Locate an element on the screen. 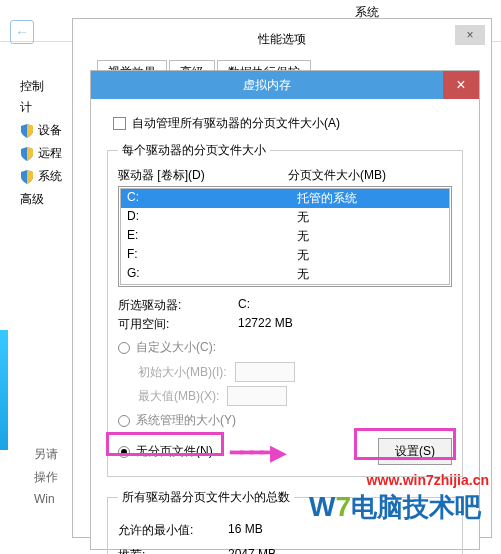 The height and width of the screenshot is (554, 501). drive-row: F:无 is located at coordinates (285, 256).